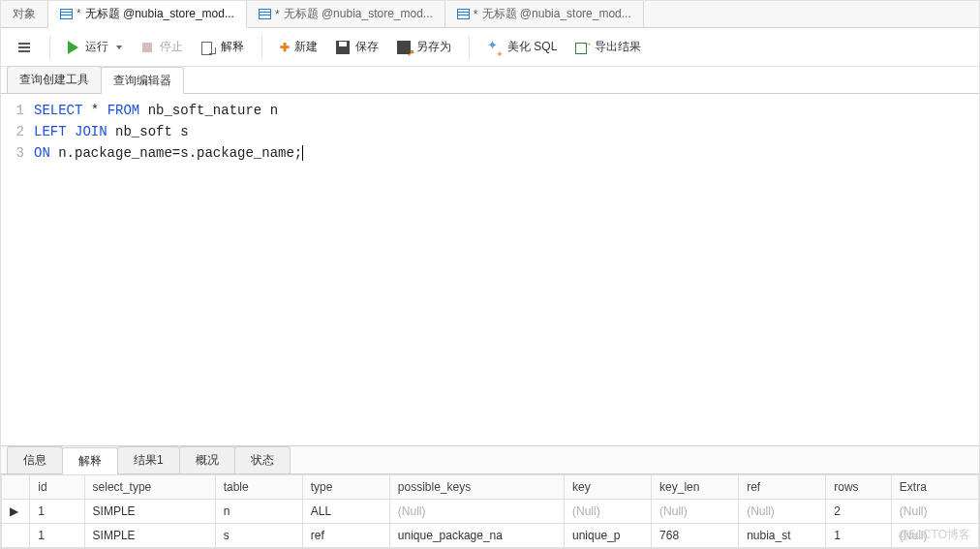  What do you see at coordinates (404, 47) in the screenshot?
I see `save-as-icon` at bounding box center [404, 47].